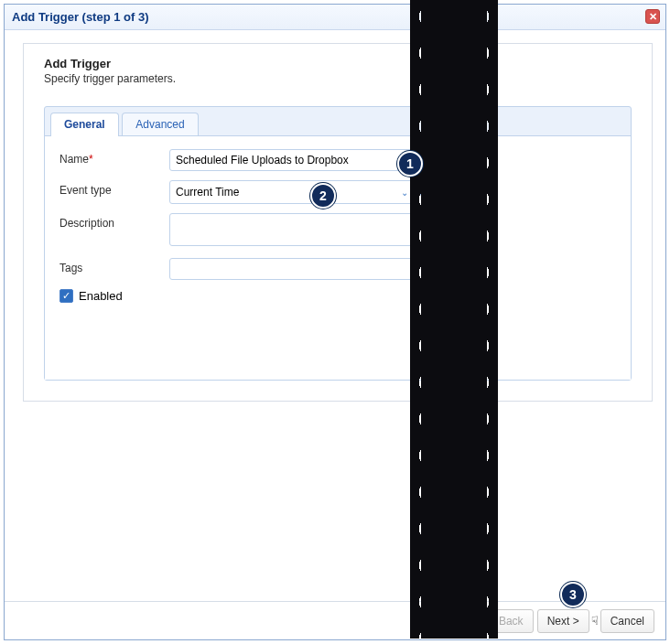  What do you see at coordinates (454, 319) in the screenshot?
I see `torn-overlay` at bounding box center [454, 319].